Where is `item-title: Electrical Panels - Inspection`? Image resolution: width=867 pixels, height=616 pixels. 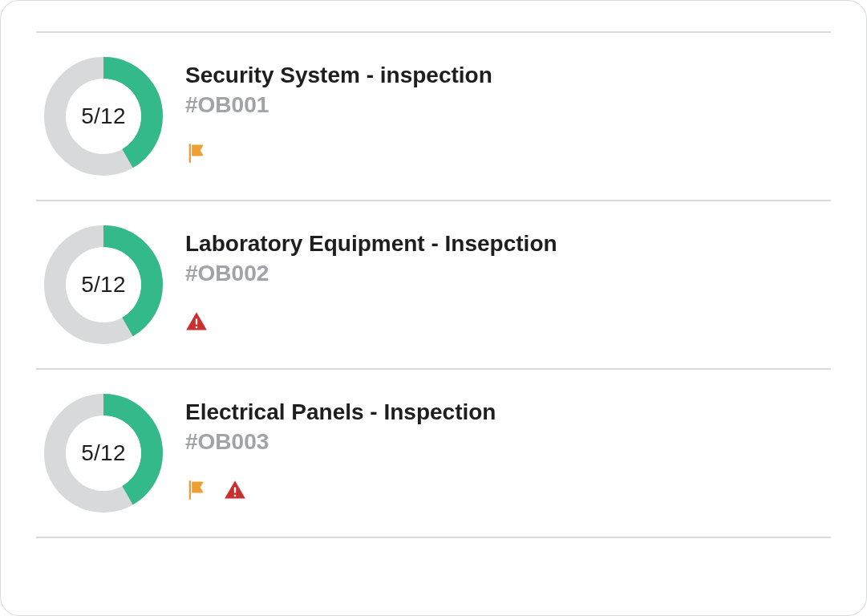
item-title: Electrical Panels - Inspection is located at coordinates (340, 412).